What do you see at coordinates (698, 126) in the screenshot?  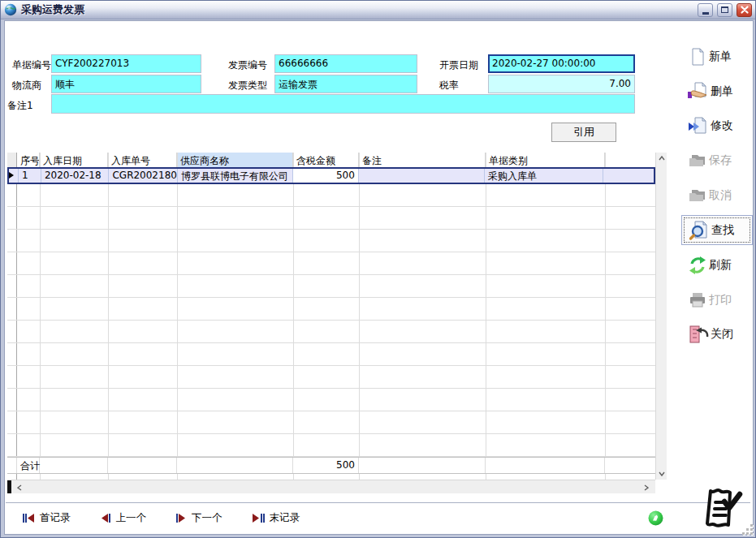 I see `modify-doc-icon` at bounding box center [698, 126].